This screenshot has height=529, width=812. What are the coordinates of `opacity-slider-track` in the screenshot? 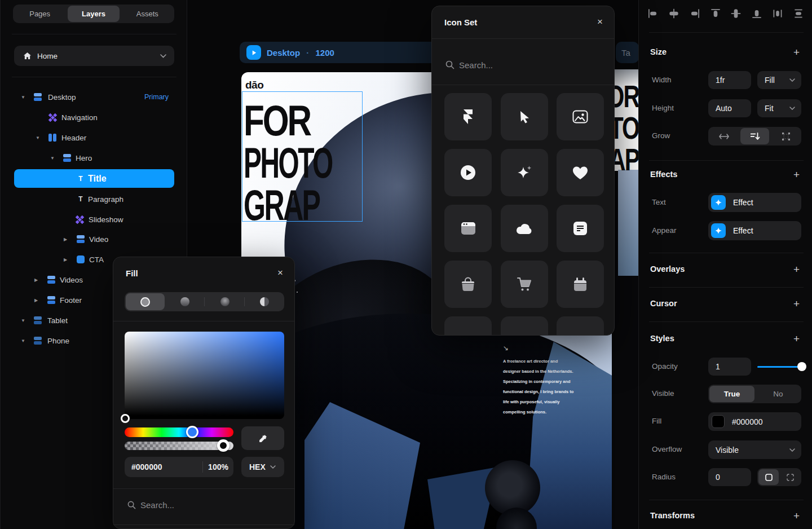 It's located at (779, 367).